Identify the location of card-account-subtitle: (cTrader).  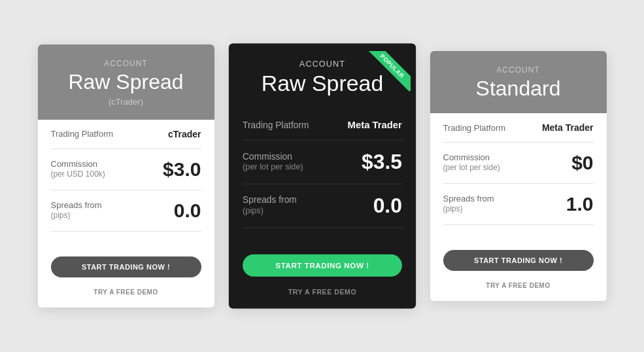
(126, 102).